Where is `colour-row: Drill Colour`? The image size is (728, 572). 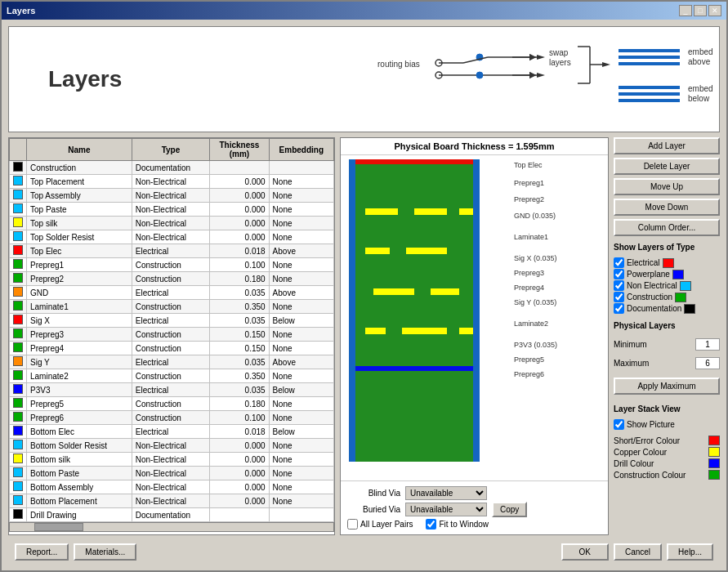 colour-row: Drill Colour is located at coordinates (667, 463).